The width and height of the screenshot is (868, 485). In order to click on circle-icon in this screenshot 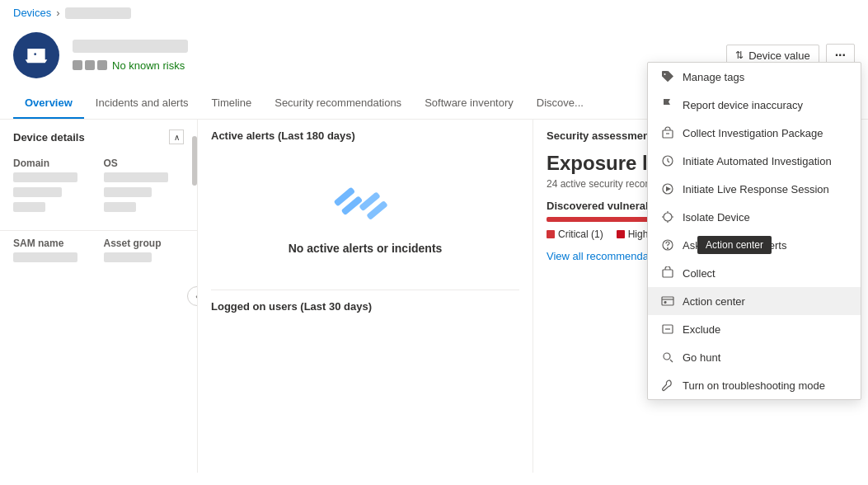, I will do `click(668, 161)`.